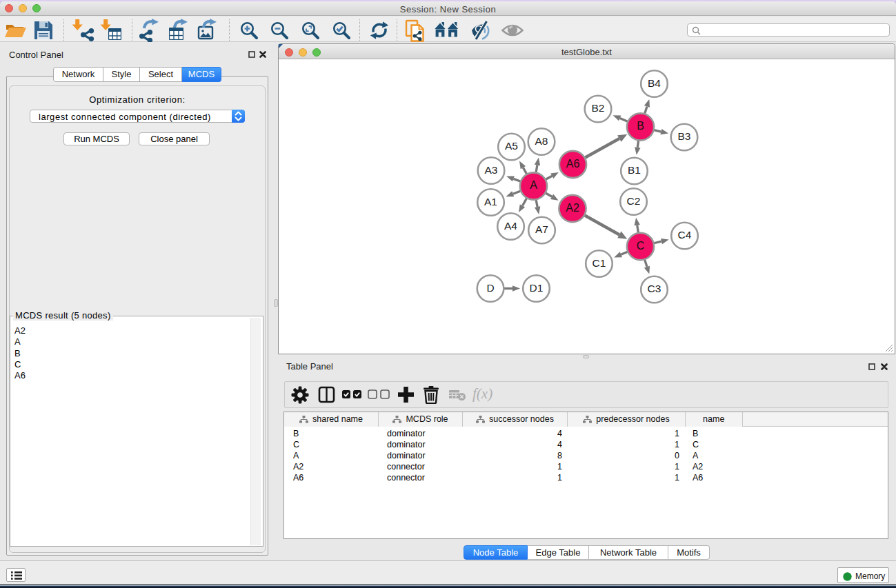 The height and width of the screenshot is (588, 896). What do you see at coordinates (573, 208) in the screenshot?
I see `svg-text: A2` at bounding box center [573, 208].